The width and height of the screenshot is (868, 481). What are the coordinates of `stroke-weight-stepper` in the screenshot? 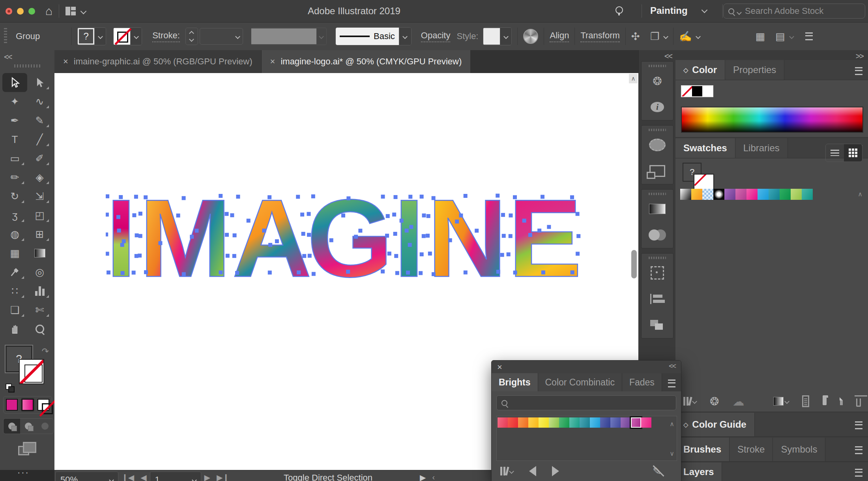 It's located at (192, 36).